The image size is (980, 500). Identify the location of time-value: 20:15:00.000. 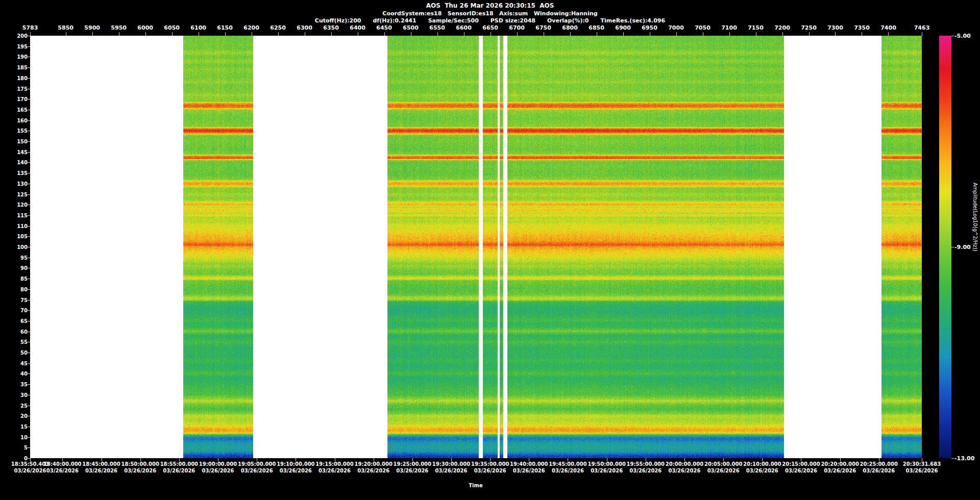
(801, 464).